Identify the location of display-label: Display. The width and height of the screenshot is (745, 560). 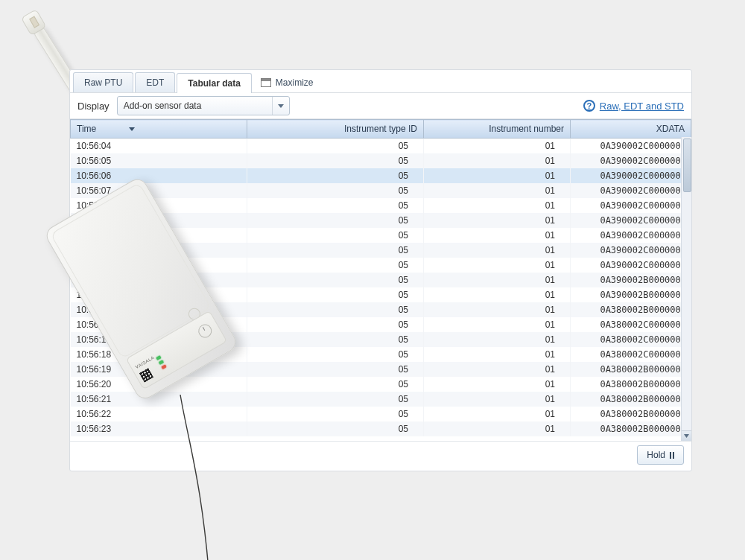
(94, 106).